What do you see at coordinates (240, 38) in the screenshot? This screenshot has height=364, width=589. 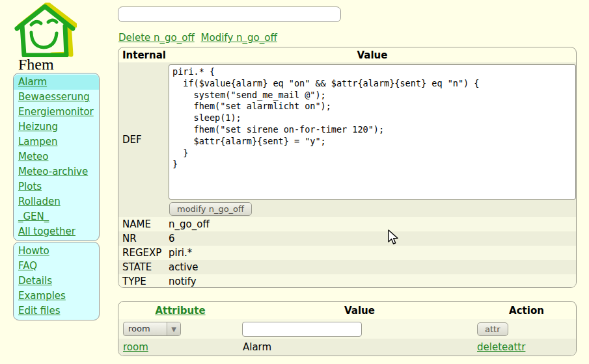 I see `modify-device-link: Modify n_go_off` at bounding box center [240, 38].